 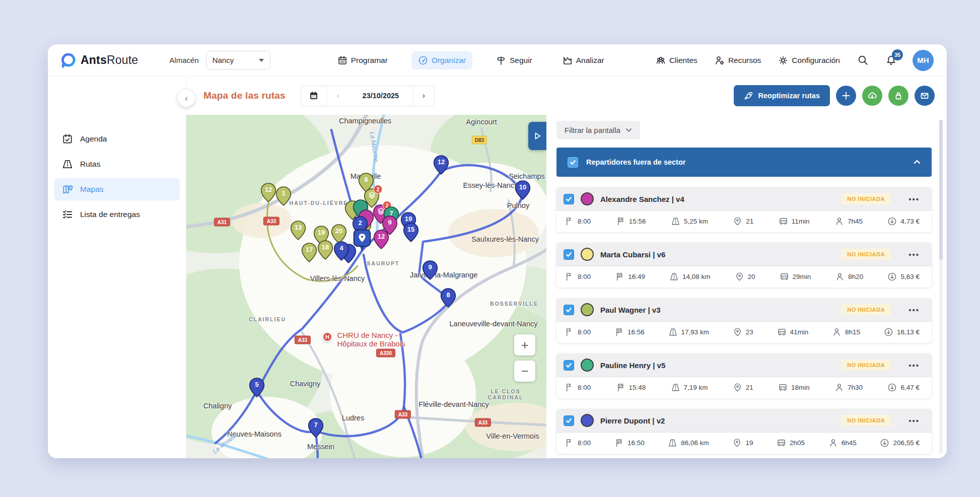 I want to click on reoptimize-routes-button: Reoptimizar rutas, so click(x=782, y=96).